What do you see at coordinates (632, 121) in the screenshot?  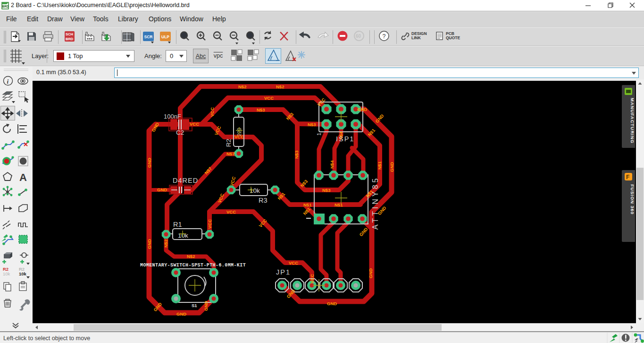 I see `svg-text: MANUFACTURING` at bounding box center [632, 121].